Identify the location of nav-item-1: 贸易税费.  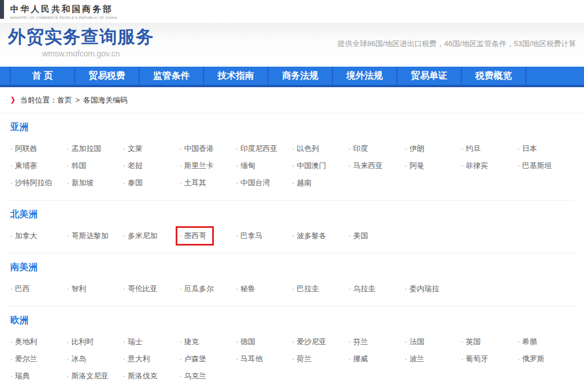
(106, 76).